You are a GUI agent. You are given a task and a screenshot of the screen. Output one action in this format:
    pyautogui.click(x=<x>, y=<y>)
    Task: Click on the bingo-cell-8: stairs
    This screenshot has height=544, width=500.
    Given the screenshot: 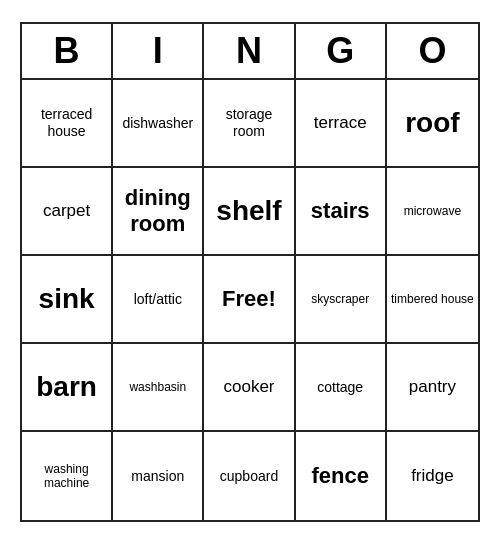 What is the action you would take?
    pyautogui.click(x=342, y=212)
    